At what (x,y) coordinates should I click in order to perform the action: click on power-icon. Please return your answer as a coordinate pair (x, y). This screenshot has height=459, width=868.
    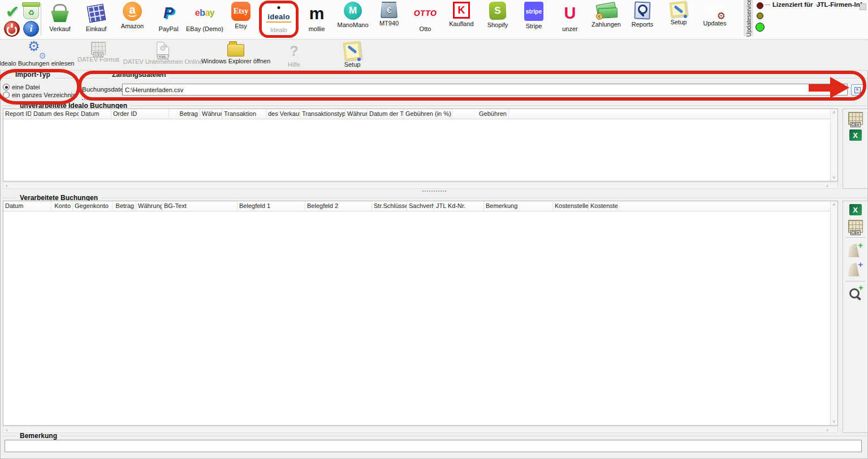
    Looking at the image, I should click on (12, 29).